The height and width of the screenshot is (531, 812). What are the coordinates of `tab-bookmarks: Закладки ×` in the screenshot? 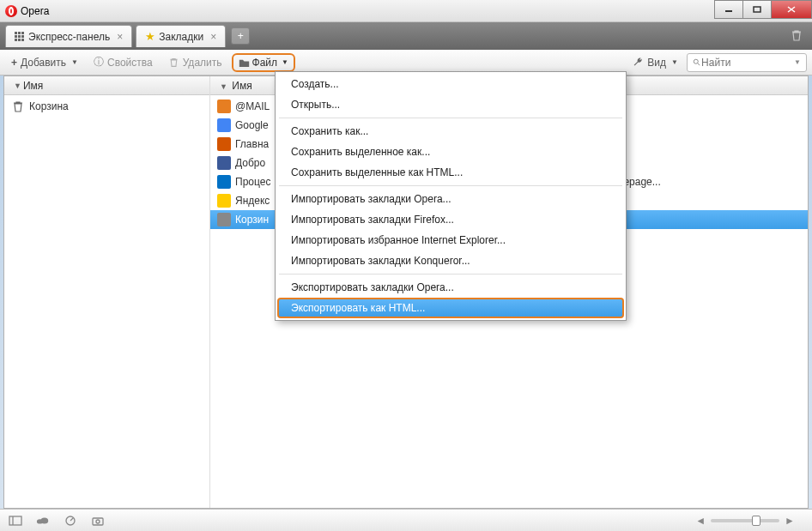 It's located at (180, 36).